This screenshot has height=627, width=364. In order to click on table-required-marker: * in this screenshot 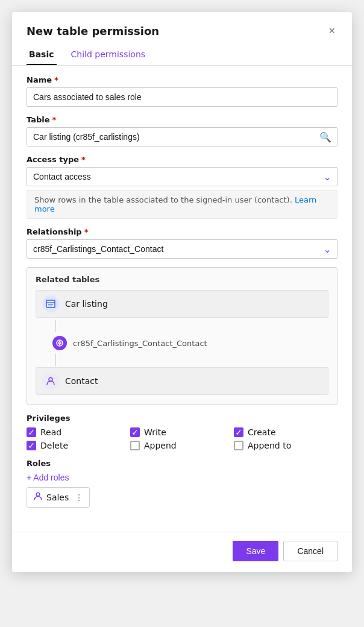, I will do `click(54, 119)`.